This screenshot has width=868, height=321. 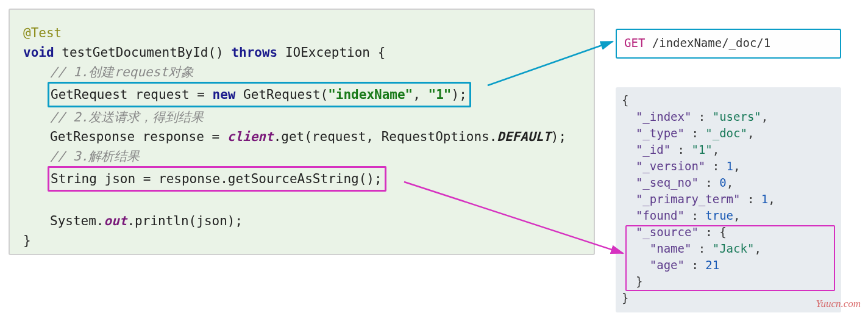 What do you see at coordinates (302, 52) in the screenshot?
I see `code-signature: void testGetDocumentById() throws IOExce…` at bounding box center [302, 52].